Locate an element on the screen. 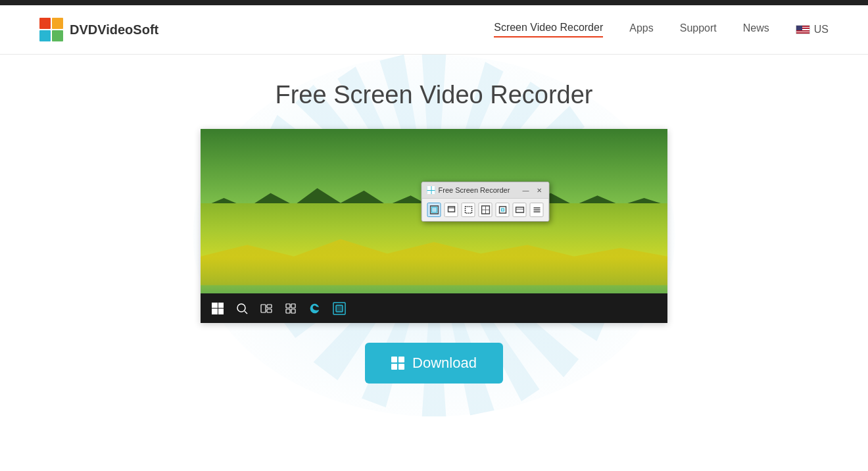 The image size is (868, 471). tool-region is located at coordinates (468, 210).